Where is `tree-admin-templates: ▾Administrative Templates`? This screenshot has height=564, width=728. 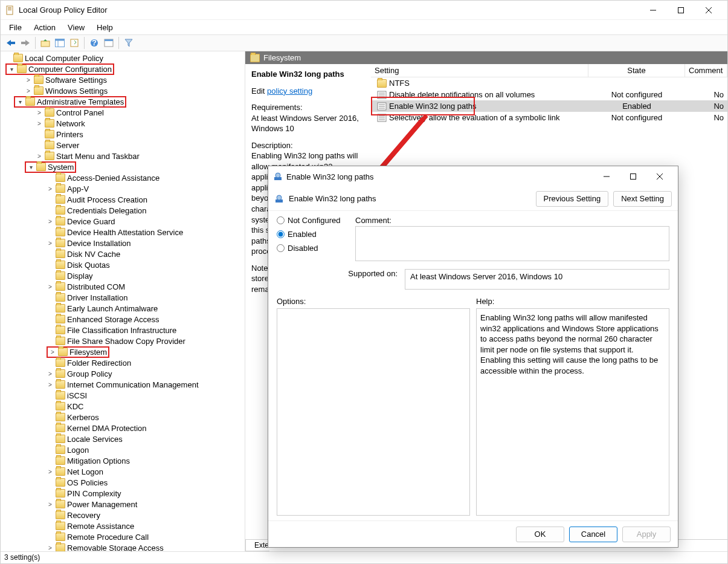 tree-admin-templates: ▾Administrative Templates is located at coordinates (123, 102).